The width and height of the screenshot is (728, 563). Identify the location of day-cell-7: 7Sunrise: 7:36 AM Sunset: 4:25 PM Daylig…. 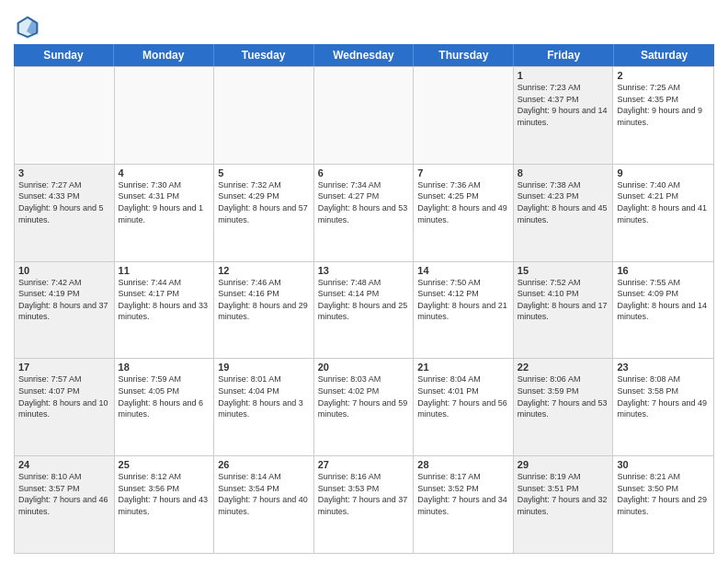
(463, 213).